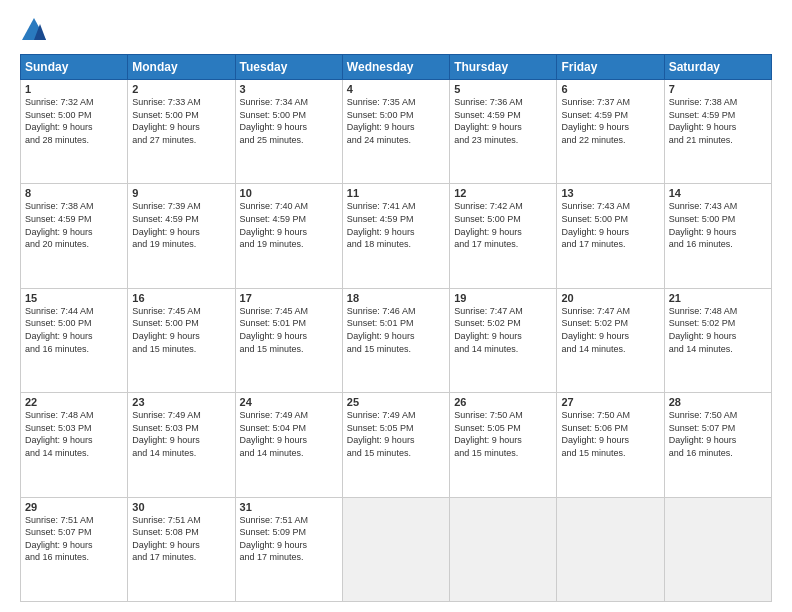 Image resolution: width=792 pixels, height=612 pixels. I want to click on day-number: 5, so click(503, 89).